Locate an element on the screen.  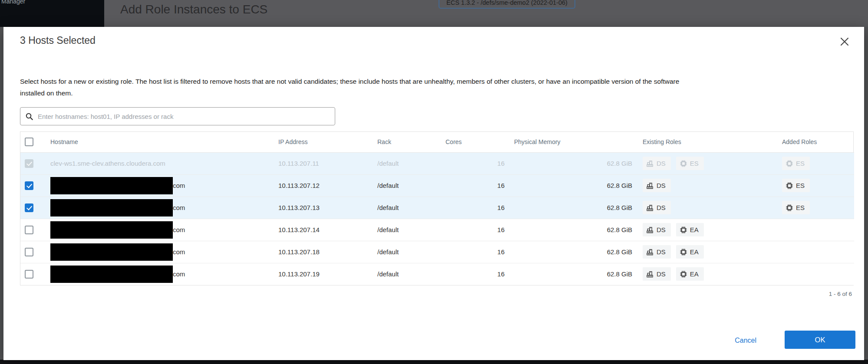
select-all-checkbox is located at coordinates (29, 142).